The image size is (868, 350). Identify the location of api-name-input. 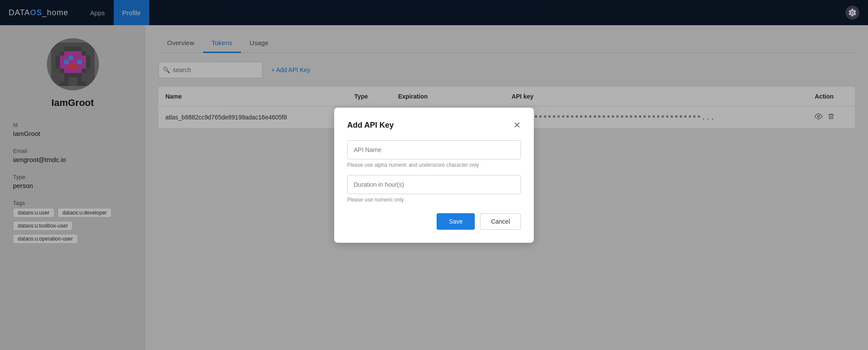
(434, 150).